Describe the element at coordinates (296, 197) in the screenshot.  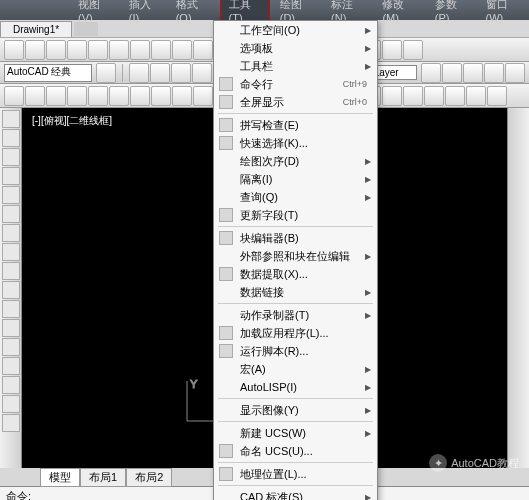
I see `menu-item: 查询(Q)▶` at that location.